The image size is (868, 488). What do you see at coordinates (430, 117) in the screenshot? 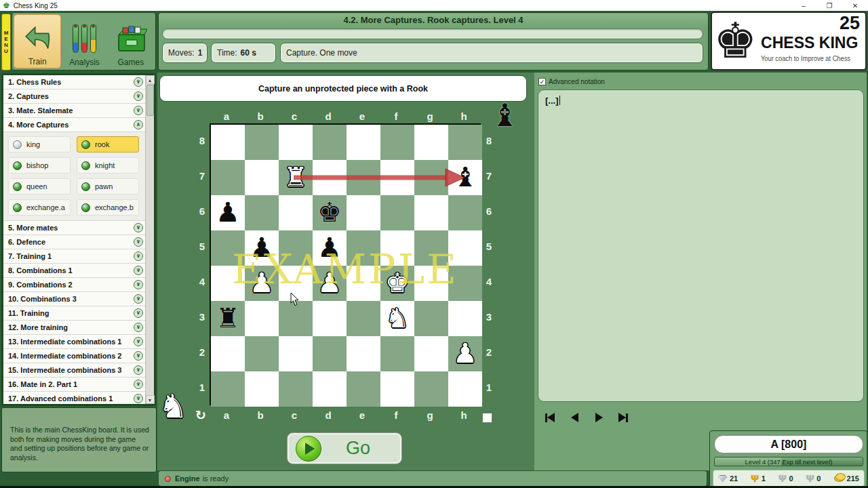
I see `file-label: g` at bounding box center [430, 117].